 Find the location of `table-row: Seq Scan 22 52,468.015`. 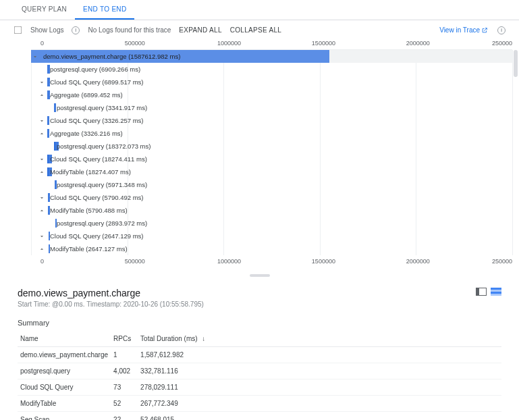

table-row: Seq Scan 22 52,468.015 is located at coordinates (259, 416).